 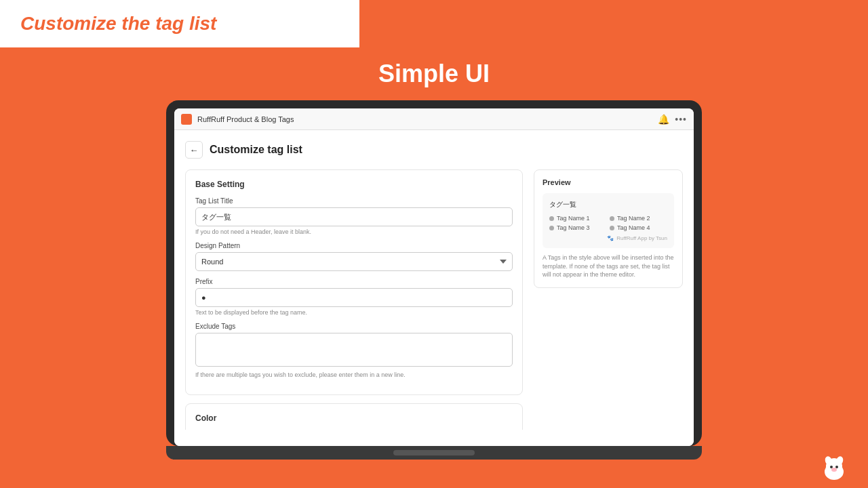 I want to click on design-pattern-select: Round Square Pill, so click(x=354, y=262).